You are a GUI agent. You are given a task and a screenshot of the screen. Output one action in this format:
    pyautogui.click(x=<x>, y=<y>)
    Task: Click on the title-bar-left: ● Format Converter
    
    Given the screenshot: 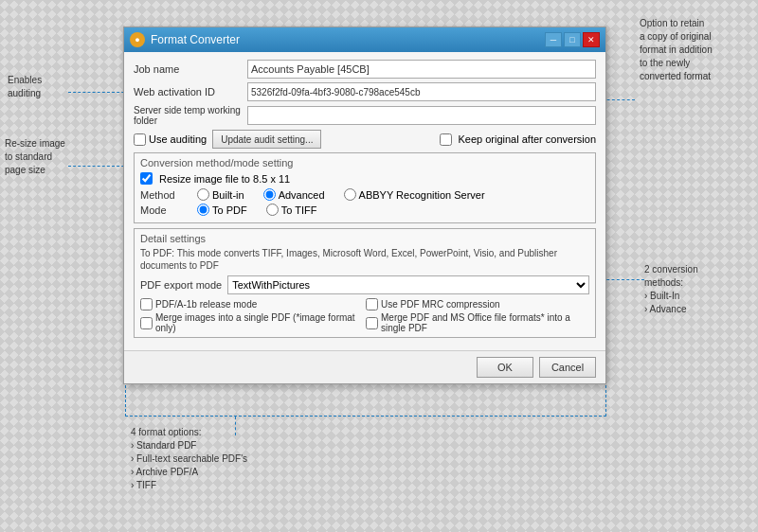 What is the action you would take?
    pyautogui.click(x=185, y=40)
    